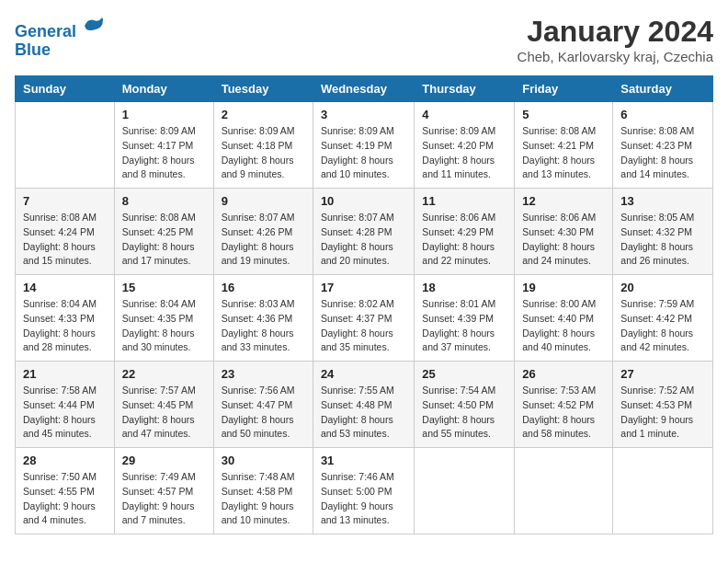 The height and width of the screenshot is (563, 728). What do you see at coordinates (364, 412) in the screenshot?
I see `day-info: Sunrise: 7:55 AMSunset: 4:48 PMDaylight:…` at bounding box center [364, 412].